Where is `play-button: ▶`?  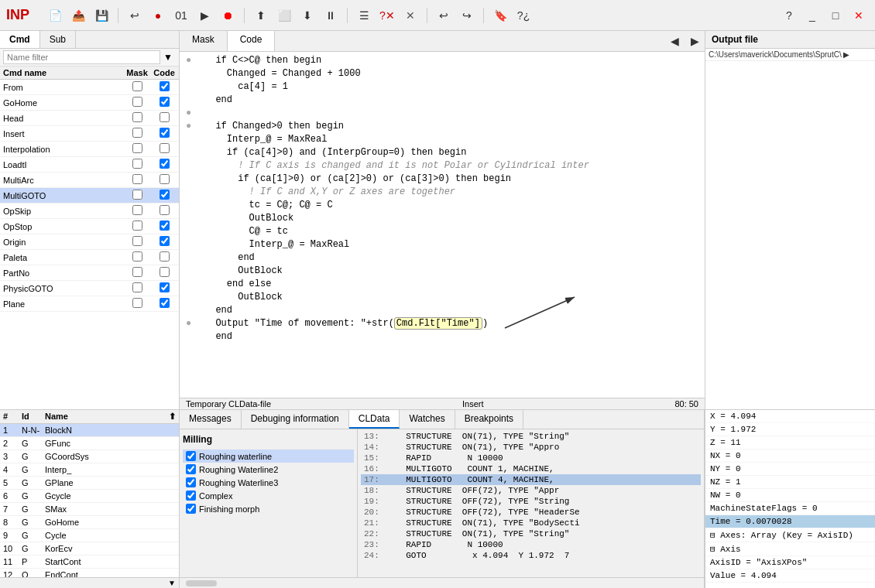
play-button: ▶ is located at coordinates (204, 15).